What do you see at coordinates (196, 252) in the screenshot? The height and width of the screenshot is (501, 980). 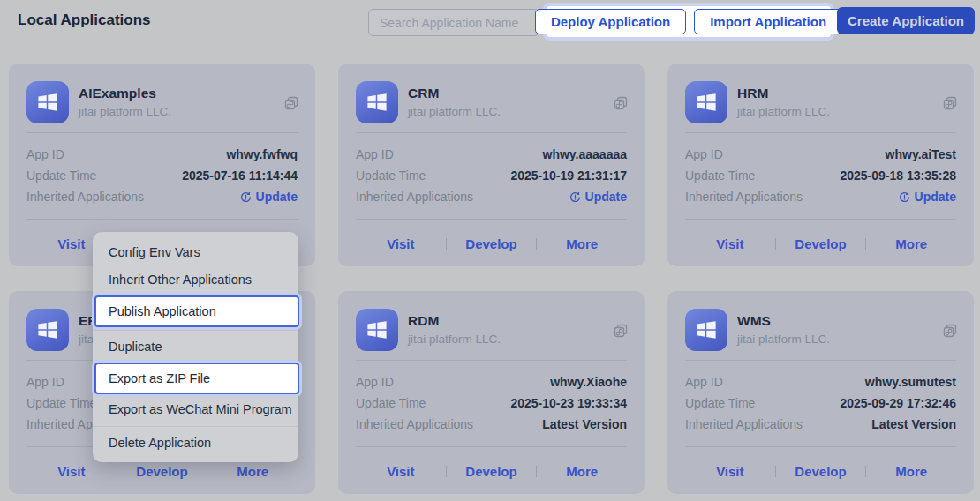 I see `menu-item: Config Env Vars` at bounding box center [196, 252].